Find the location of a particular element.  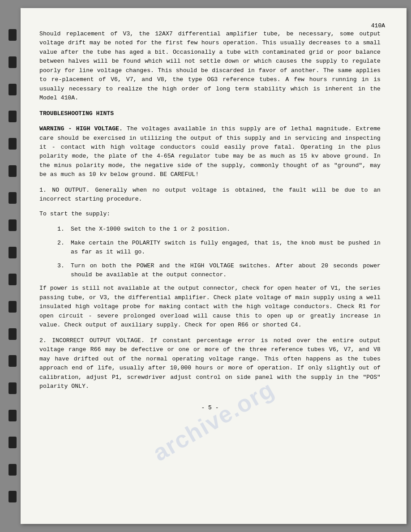

warning-label: WARNING - HIGH VOLTAGE. is located at coordinates (81, 129).